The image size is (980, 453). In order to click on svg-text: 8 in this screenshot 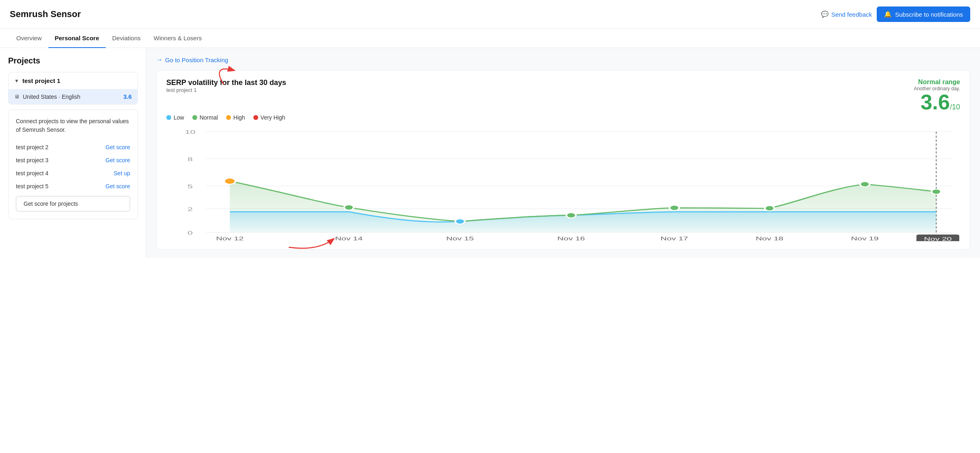, I will do `click(190, 159)`.